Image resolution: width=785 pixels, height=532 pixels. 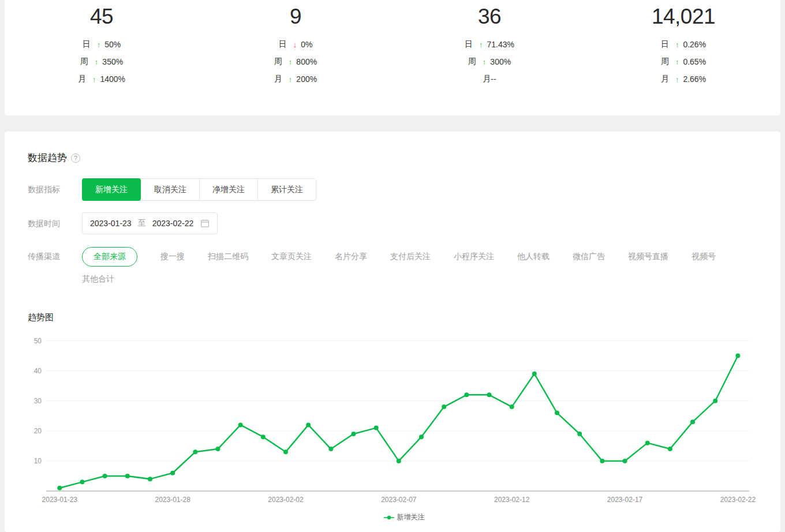 What do you see at coordinates (113, 44) in the screenshot?
I see `stat-change-value: 50%` at bounding box center [113, 44].